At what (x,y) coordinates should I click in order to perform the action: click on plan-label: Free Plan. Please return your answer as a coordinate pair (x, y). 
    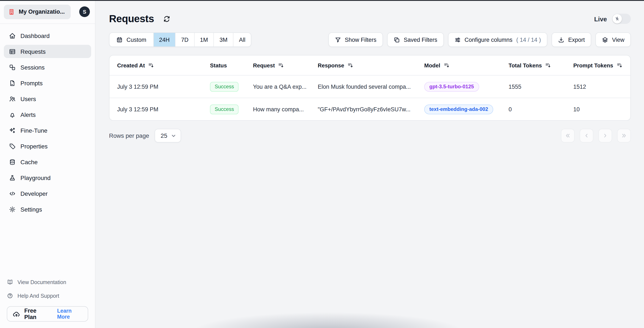
    Looking at the image, I should click on (36, 314).